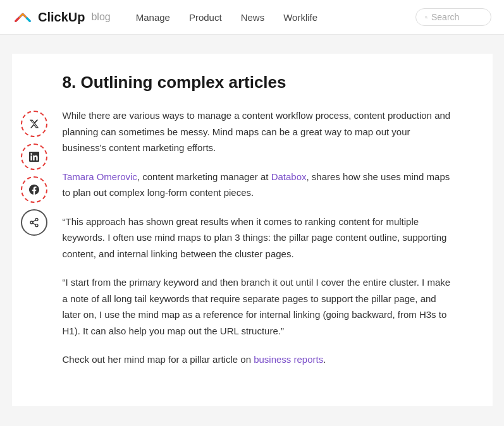 This screenshot has width=504, height=426. I want to click on logo-area: ClickUp blog, so click(62, 17).